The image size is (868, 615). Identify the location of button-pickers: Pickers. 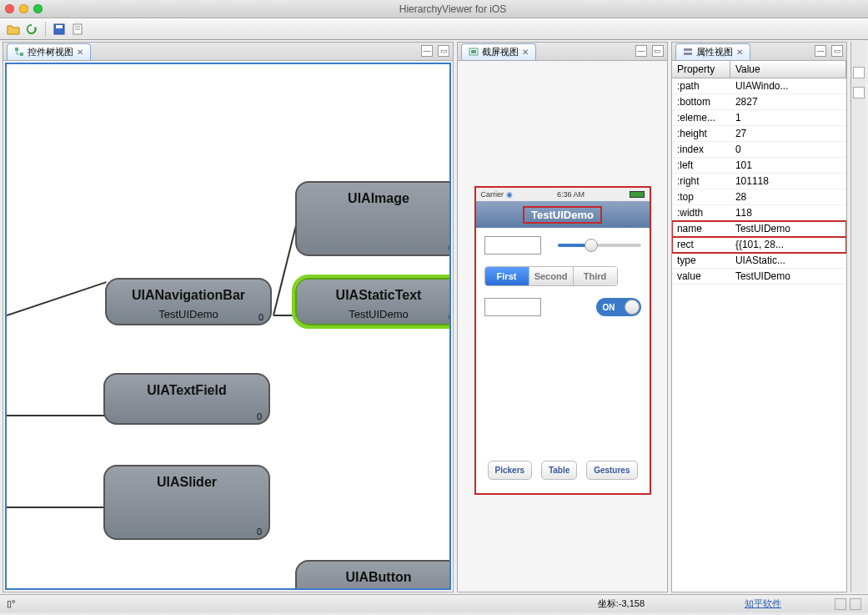
(510, 471).